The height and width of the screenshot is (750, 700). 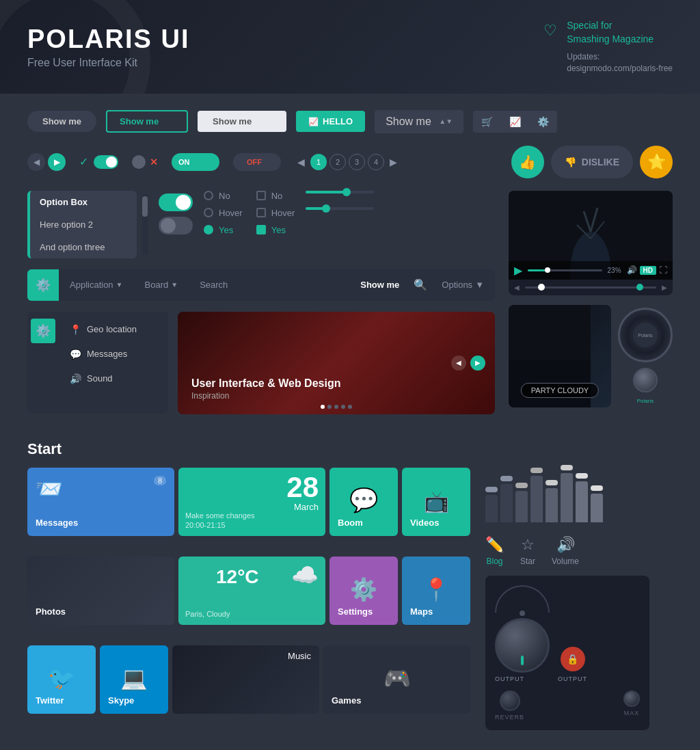 What do you see at coordinates (83, 224) in the screenshot?
I see `dropdown-item-2: Here option 2` at bounding box center [83, 224].